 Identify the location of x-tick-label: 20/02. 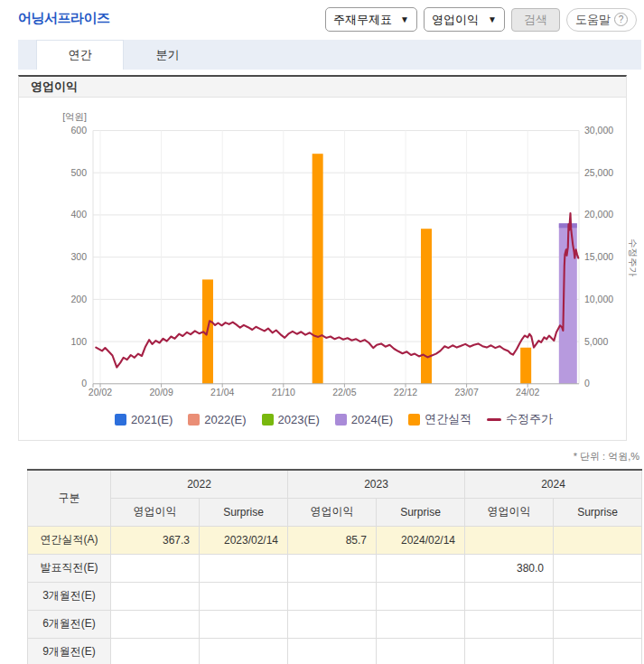
(100, 392).